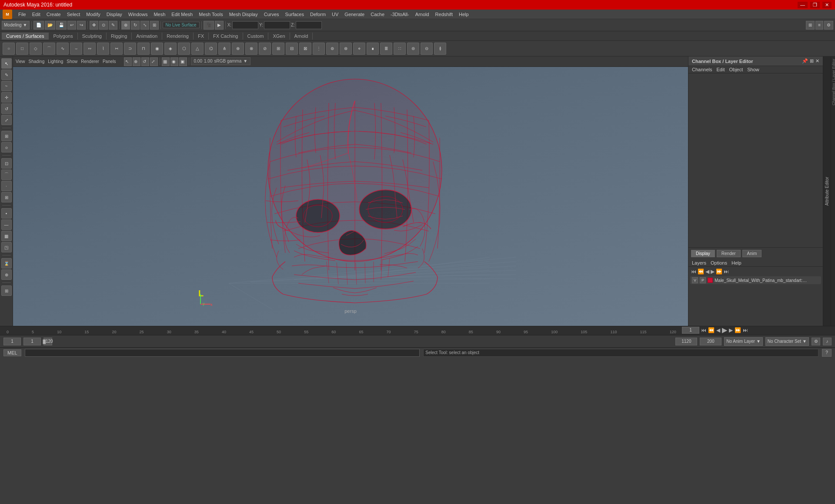 The width and height of the screenshot is (835, 504). What do you see at coordinates (117, 49) in the screenshot?
I see `shelf-icon-9: ∺` at bounding box center [117, 49].